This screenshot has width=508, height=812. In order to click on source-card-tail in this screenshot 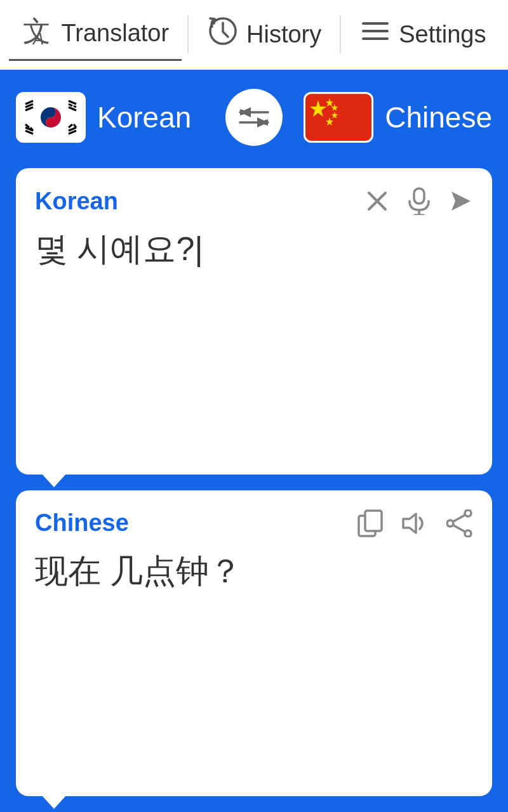, I will do `click(54, 480)`.